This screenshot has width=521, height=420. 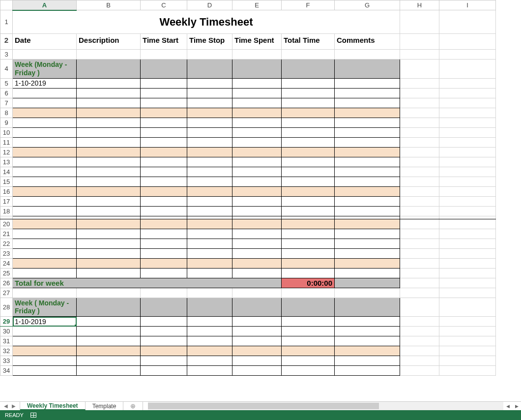 I want to click on row-header: 16, so click(x=7, y=191).